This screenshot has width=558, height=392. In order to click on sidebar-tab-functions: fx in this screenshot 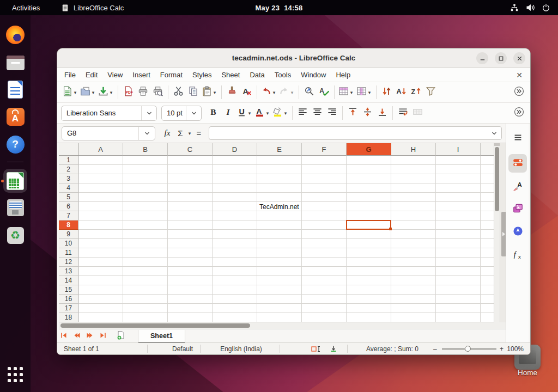, I will do `click(518, 255)`.